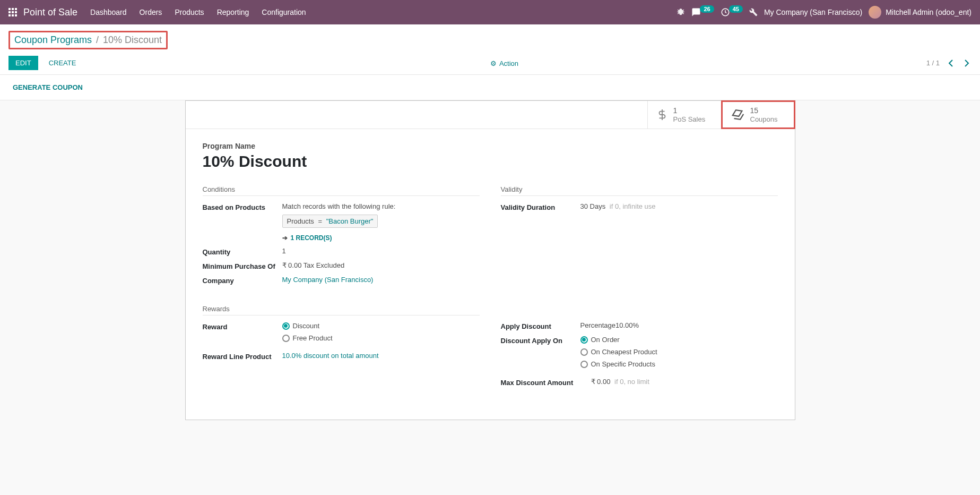 Image resolution: width=980 pixels, height=495 pixels. I want to click on label-apply-discount: Apply Discount, so click(541, 326).